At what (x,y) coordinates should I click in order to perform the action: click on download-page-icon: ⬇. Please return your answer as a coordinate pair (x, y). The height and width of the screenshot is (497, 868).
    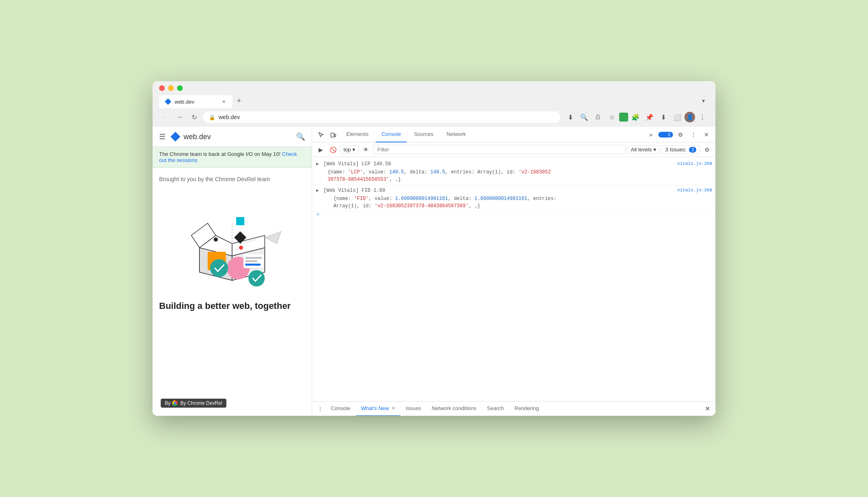
    Looking at the image, I should click on (570, 117).